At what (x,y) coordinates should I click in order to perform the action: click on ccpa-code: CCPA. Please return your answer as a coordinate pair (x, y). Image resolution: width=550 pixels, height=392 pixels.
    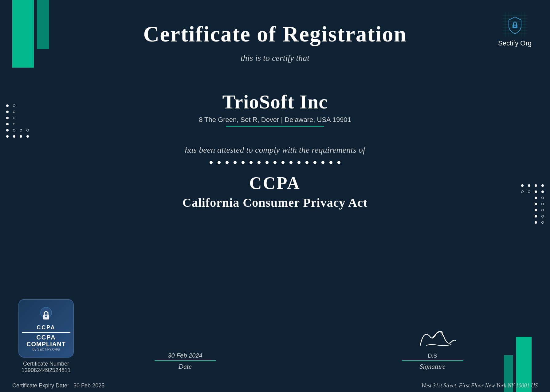
    Looking at the image, I should click on (275, 183).